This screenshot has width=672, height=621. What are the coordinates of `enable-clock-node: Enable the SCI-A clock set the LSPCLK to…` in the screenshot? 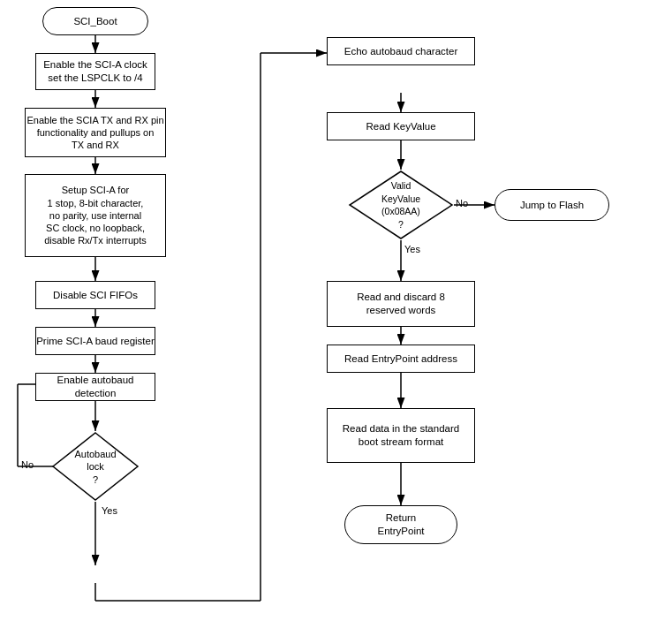 It's located at (95, 72).